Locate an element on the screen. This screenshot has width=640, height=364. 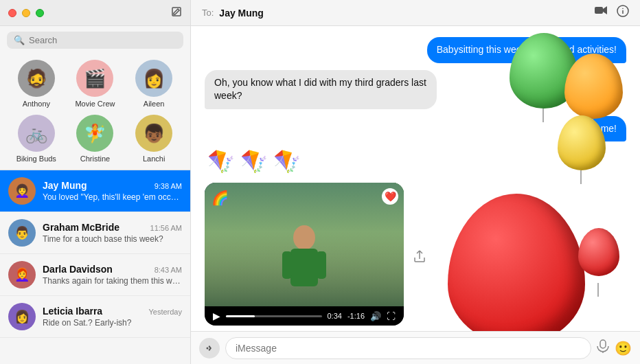
bubble-3: Tell me! is located at coordinates (600, 129).